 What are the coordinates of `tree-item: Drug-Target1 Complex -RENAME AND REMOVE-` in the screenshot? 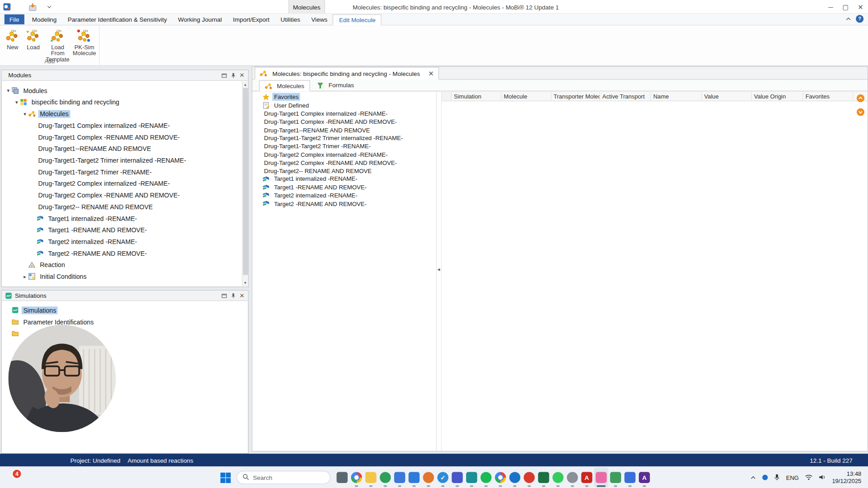 It's located at (122, 137).